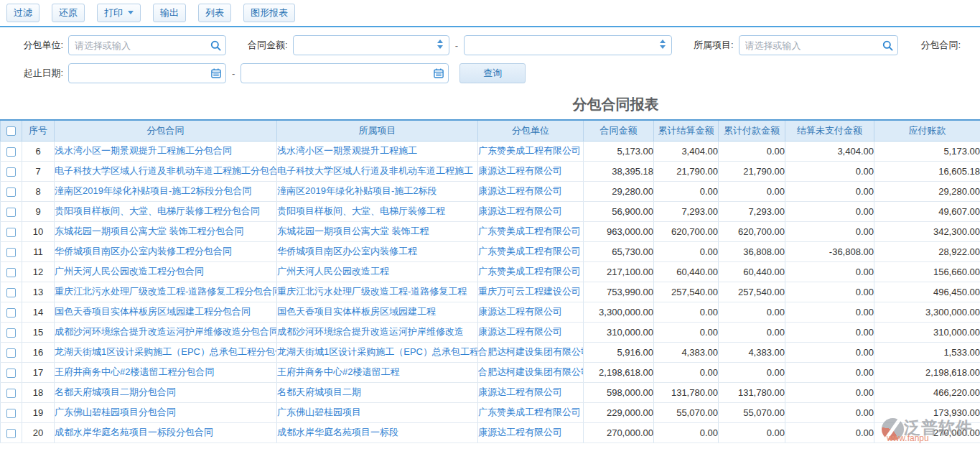  I want to click on project-link: 电子科技大学区域人行道及非机动车道工程施工, so click(378, 171).